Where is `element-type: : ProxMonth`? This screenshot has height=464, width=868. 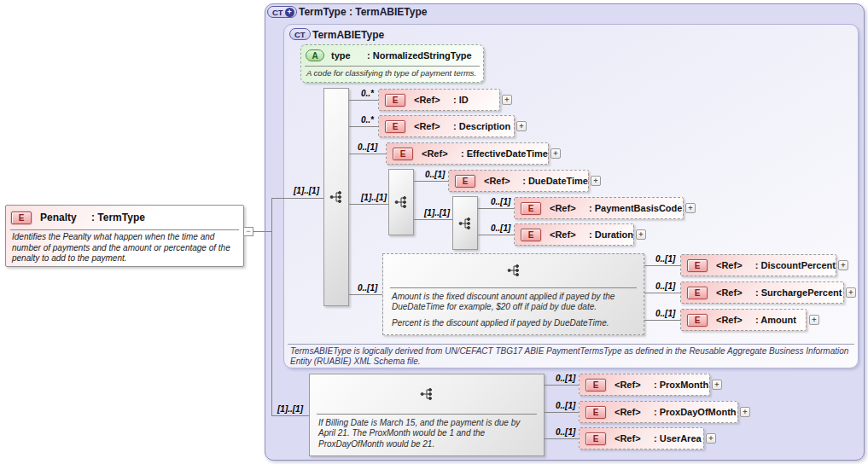
element-type: : ProxMonth is located at coordinates (681, 385).